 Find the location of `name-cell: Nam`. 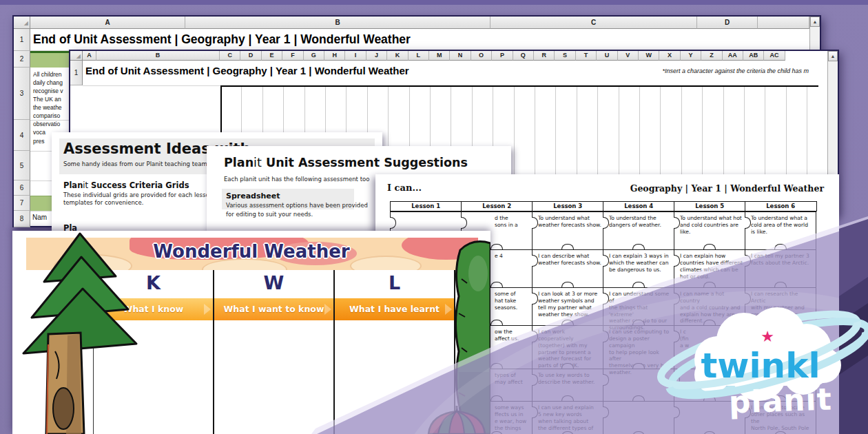

name-cell: Nam is located at coordinates (40, 218).